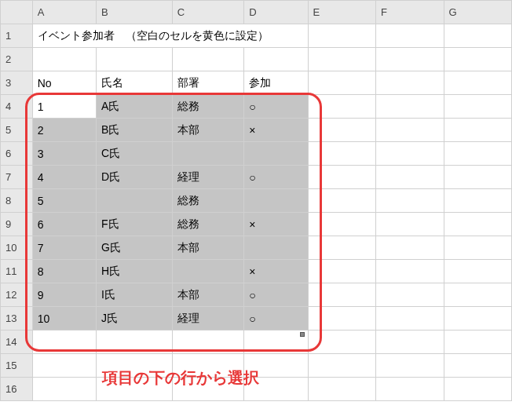  I want to click on title-cell: イベント参加者 （空白のセルを黄色に設定）, so click(170, 36).